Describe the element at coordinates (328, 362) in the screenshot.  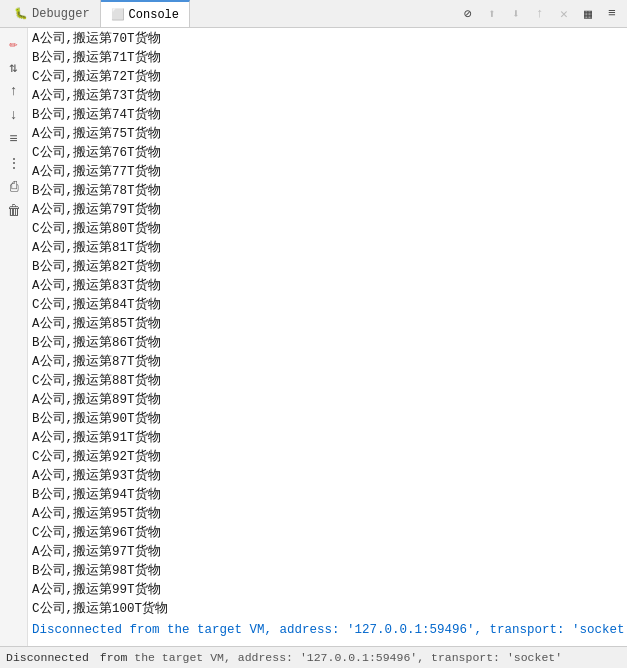
I see `console-line: A公司,搬运第87T货物` at that location.